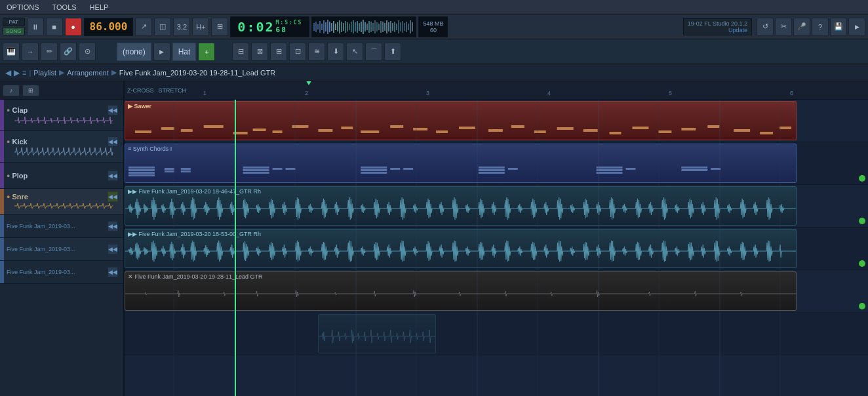 The image size is (868, 396). What do you see at coordinates (765, 27) in the screenshot?
I see `refresh-btn: ↺` at bounding box center [765, 27].